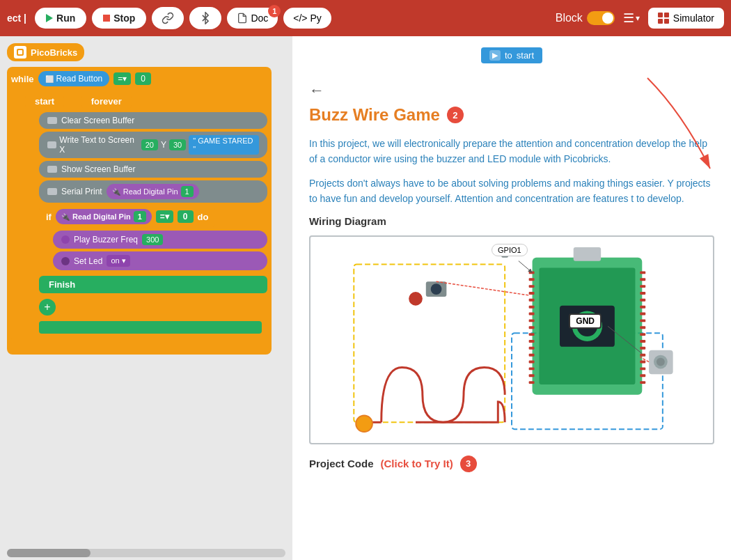 This screenshot has height=560, width=731. What do you see at coordinates (153, 120) in the screenshot?
I see `clear-screen-block: Clear Screen Buffer` at bounding box center [153, 120].